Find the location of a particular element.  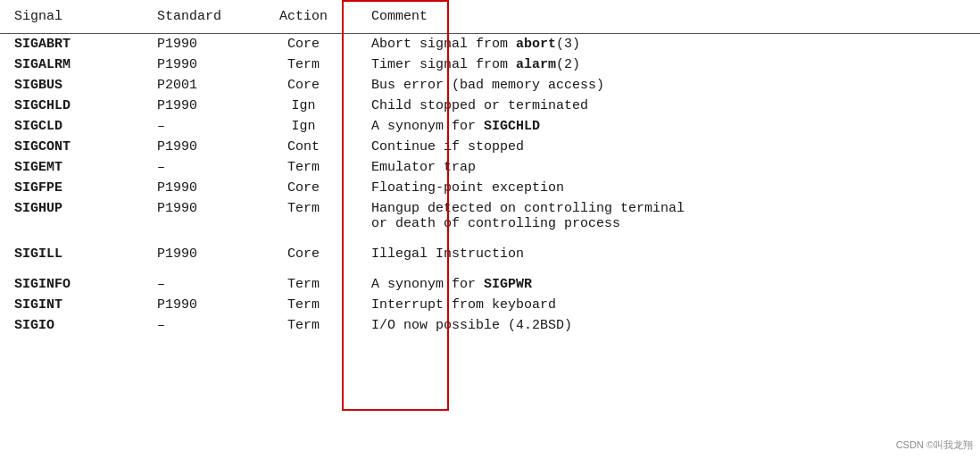

action-cell: Cont is located at coordinates (303, 146).